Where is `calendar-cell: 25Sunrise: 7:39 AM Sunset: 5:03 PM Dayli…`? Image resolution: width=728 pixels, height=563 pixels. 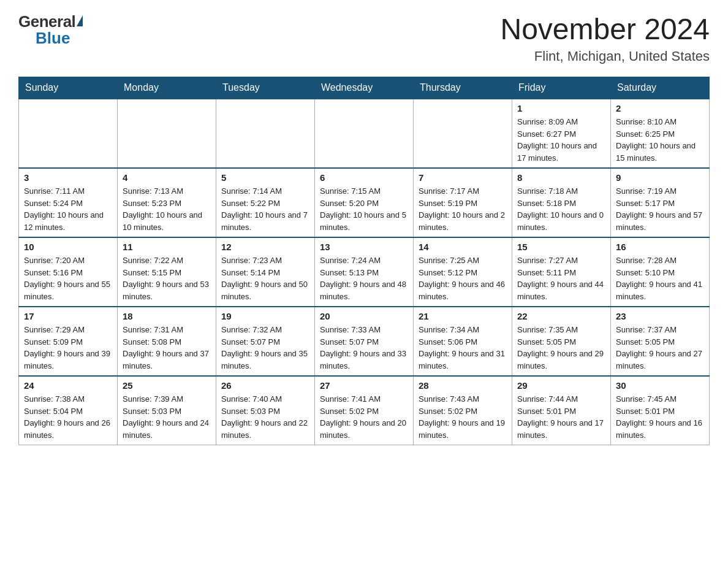 calendar-cell: 25Sunrise: 7:39 AM Sunset: 5:03 PM Dayli… is located at coordinates (167, 411).